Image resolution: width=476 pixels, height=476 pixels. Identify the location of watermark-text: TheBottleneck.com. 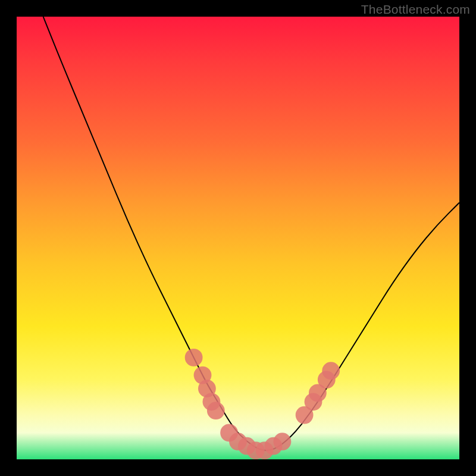
(415, 10).